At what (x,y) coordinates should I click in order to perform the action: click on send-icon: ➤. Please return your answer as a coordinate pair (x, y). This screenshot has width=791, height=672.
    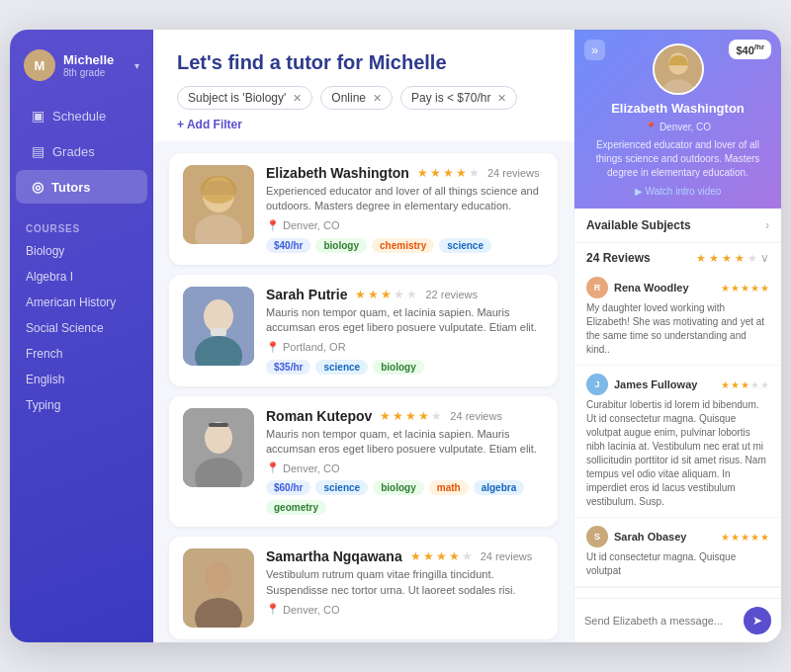
    Looking at the image, I should click on (757, 621).